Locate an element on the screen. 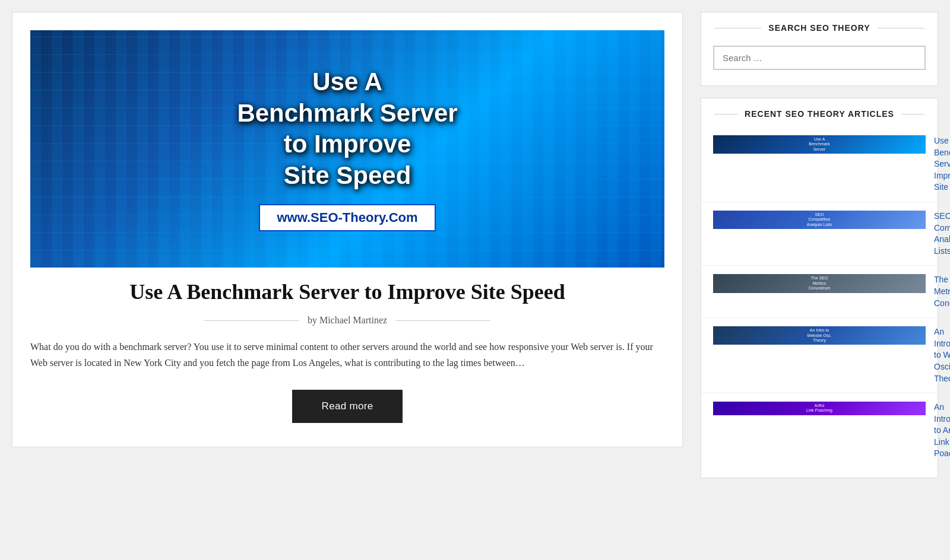  hero-image-text: Use A Benchmark Server to Improve Site S… is located at coordinates (347, 129).